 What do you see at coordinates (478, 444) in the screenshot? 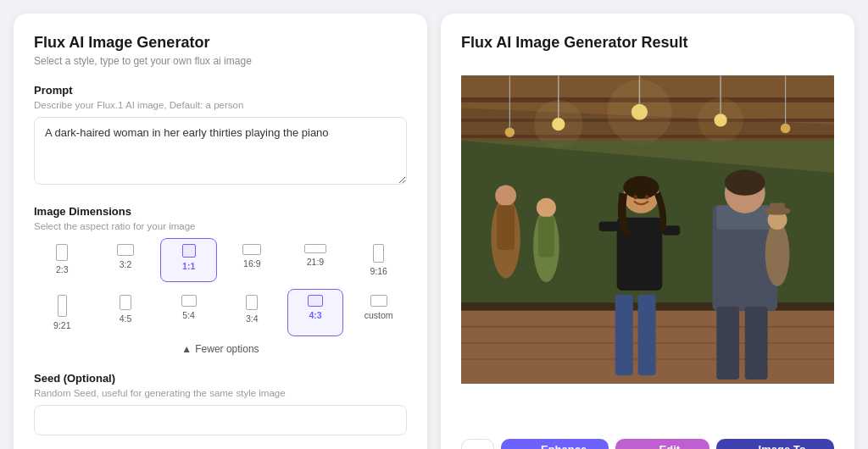
I see `download-button: ⬇` at bounding box center [478, 444].